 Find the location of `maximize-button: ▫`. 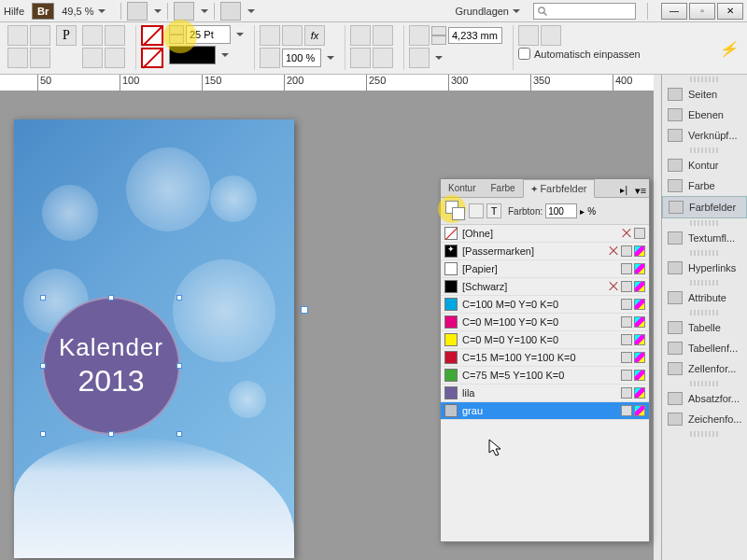

maximize-button: ▫ is located at coordinates (702, 11).